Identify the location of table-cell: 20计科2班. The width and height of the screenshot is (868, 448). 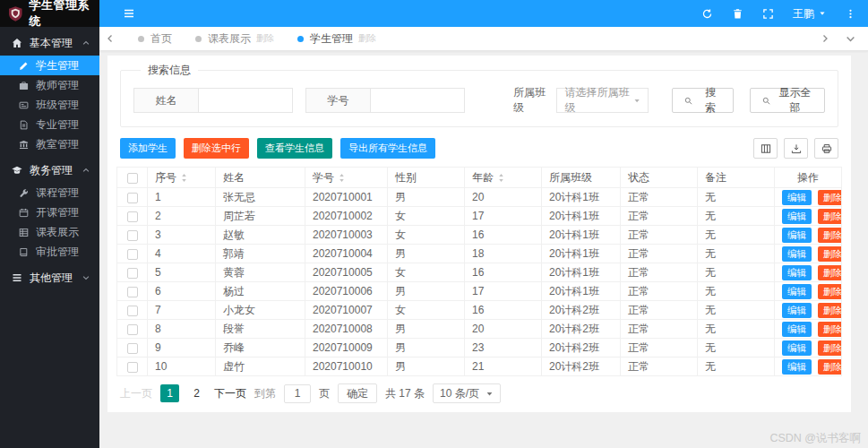
(581, 367).